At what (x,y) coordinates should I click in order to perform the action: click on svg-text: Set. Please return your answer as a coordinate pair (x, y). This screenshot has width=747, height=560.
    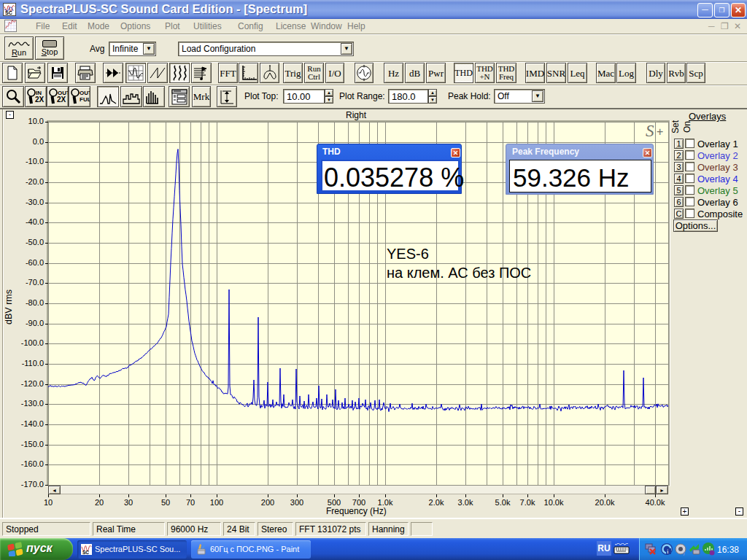
    Looking at the image, I should click on (676, 127).